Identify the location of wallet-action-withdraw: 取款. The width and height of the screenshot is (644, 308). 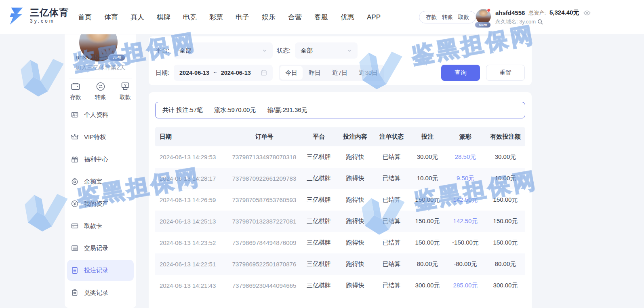
(464, 17).